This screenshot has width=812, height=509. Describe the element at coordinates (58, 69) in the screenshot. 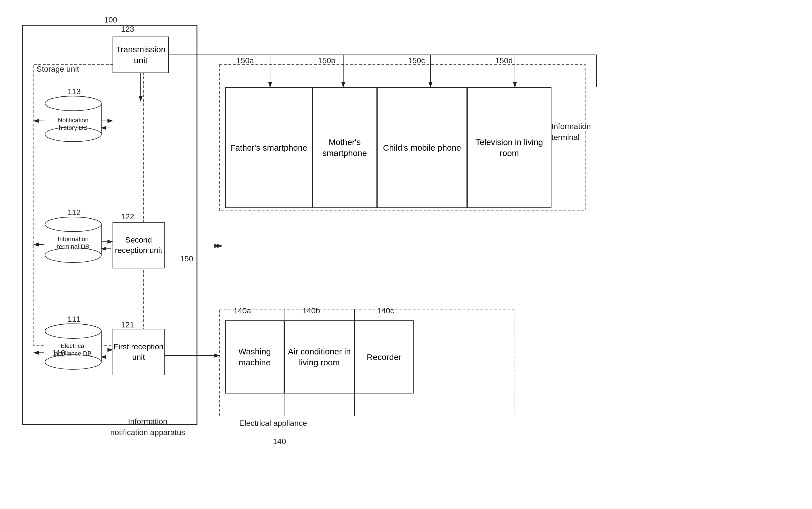

I see `storage-unit-label: Storage unit` at that location.